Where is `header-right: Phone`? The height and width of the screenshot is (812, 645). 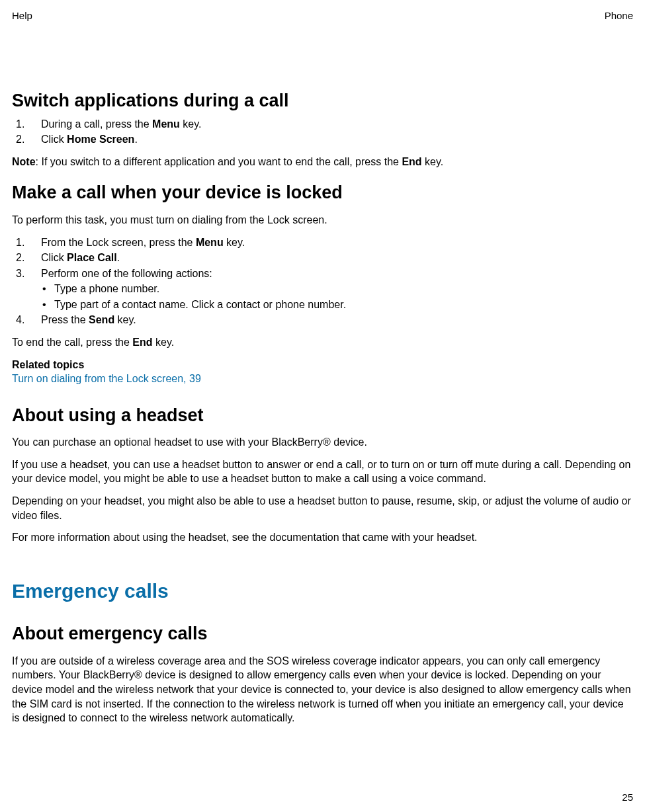 header-right: Phone is located at coordinates (619, 16).